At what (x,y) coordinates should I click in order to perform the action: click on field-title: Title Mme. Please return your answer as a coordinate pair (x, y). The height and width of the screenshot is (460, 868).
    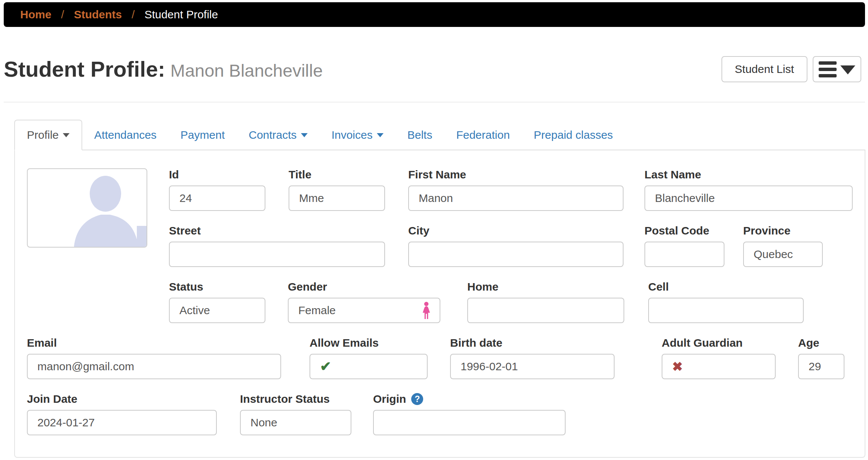
    Looking at the image, I should click on (337, 190).